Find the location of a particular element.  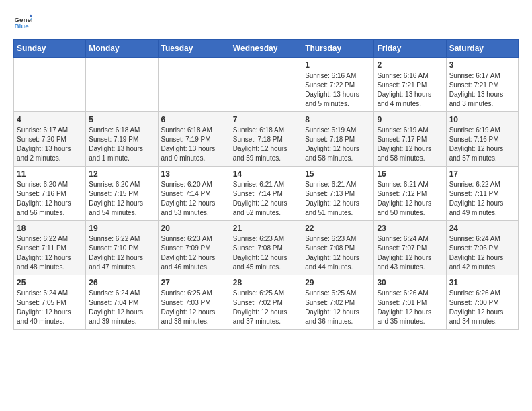

day-info: Sunrise: 6:20 AM Sunset: 7:15 PM Dayligh… is located at coordinates (122, 199).